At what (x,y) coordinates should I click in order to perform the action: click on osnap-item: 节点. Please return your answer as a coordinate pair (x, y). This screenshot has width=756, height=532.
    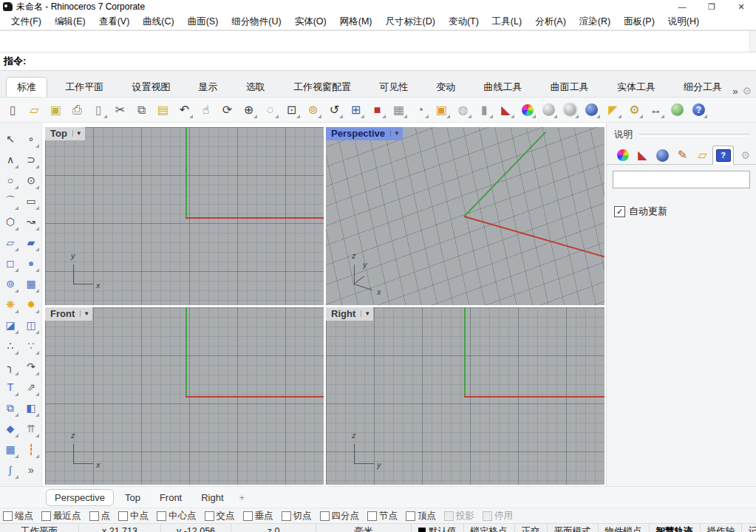
    Looking at the image, I should click on (383, 516).